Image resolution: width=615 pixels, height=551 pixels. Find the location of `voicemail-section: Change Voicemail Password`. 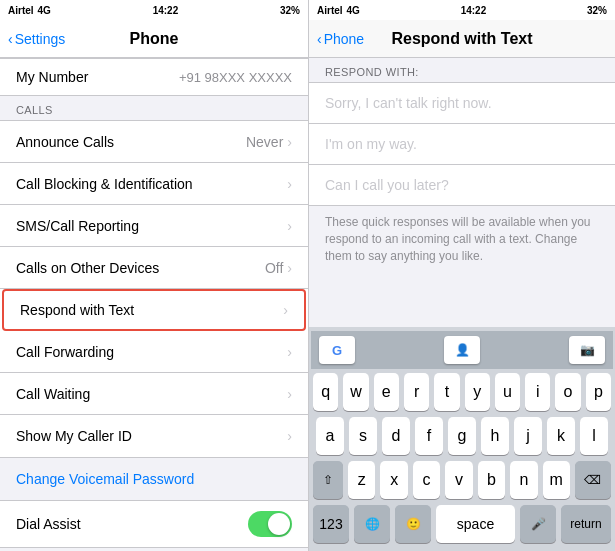

voicemail-section: Change Voicemail Password is located at coordinates (154, 479).